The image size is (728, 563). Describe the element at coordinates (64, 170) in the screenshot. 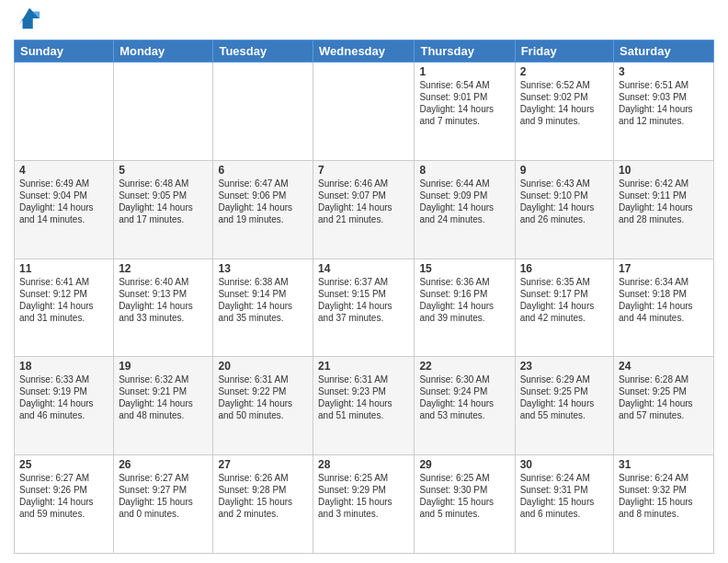

I see `day-number: 4` at that location.